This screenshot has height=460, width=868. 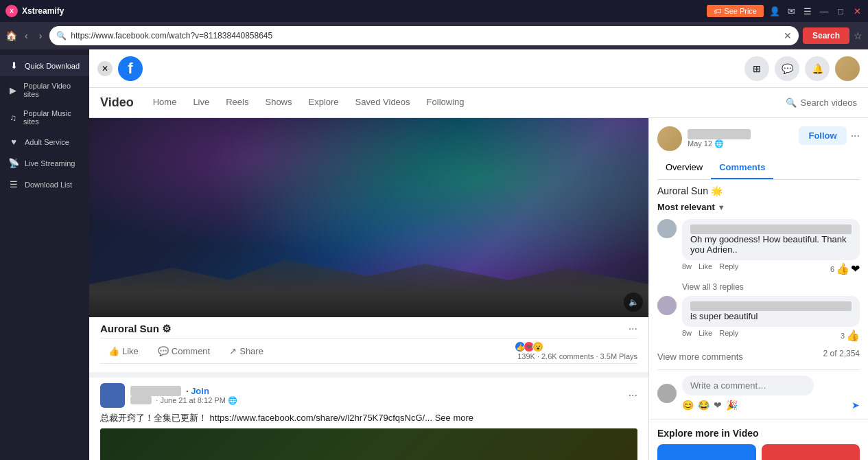 What do you see at coordinates (788, 36) in the screenshot?
I see `clear-button: ✕` at bounding box center [788, 36].